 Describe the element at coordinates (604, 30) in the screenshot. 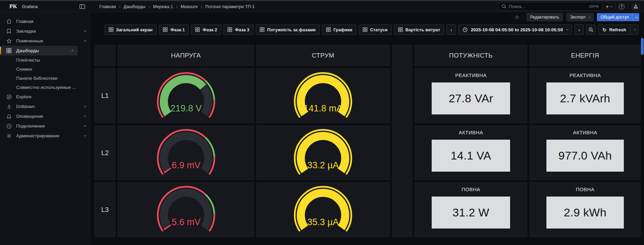

I see `refresh-icon: ↻` at that location.